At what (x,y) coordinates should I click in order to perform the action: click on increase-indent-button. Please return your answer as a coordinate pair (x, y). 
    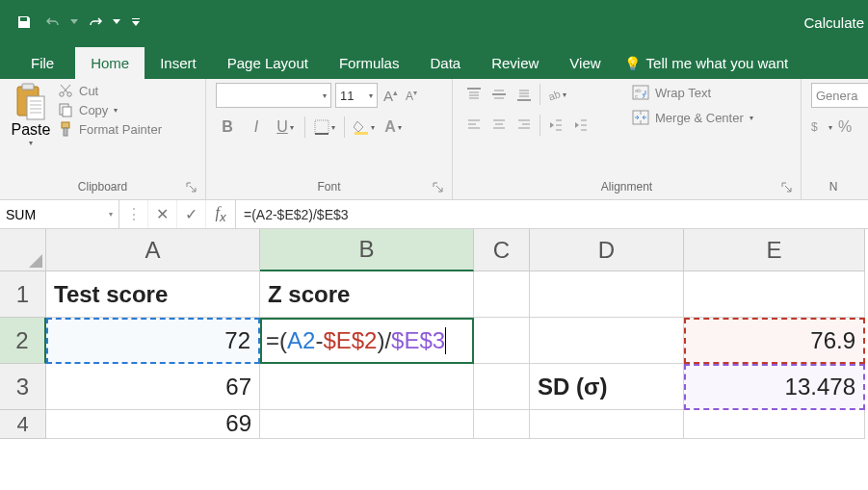
    Looking at the image, I should click on (581, 125).